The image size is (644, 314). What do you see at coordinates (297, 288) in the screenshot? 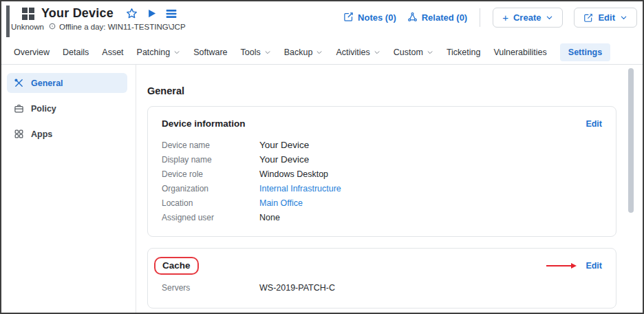
I see `cache-servers-value: WS-2019-PATCH-C` at bounding box center [297, 288].